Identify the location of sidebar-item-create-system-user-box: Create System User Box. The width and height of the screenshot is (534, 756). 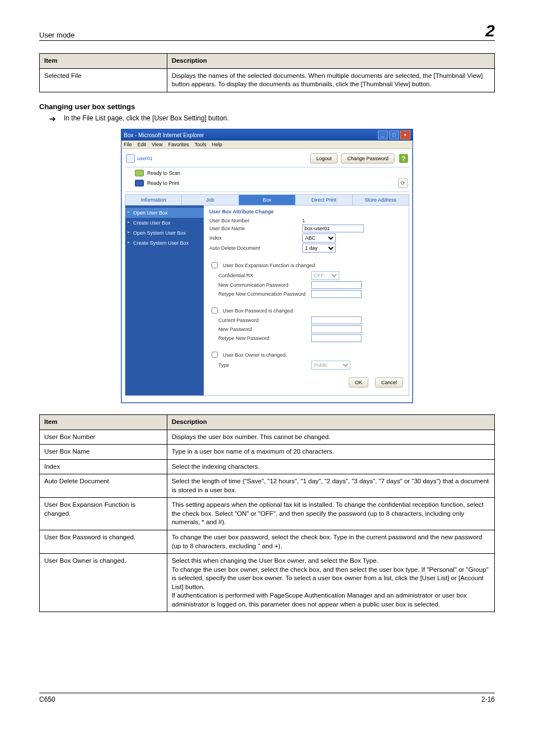
(165, 243).